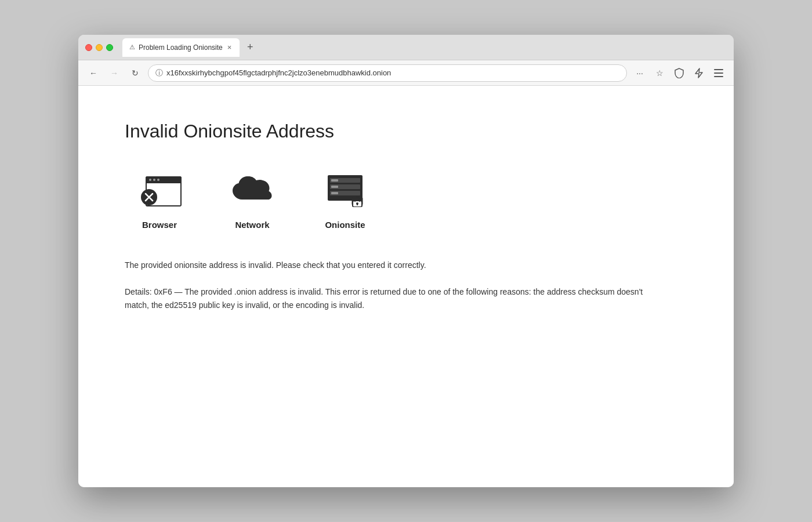 The height and width of the screenshot is (522, 812). I want to click on address-info-icon: ⓘ, so click(159, 73).